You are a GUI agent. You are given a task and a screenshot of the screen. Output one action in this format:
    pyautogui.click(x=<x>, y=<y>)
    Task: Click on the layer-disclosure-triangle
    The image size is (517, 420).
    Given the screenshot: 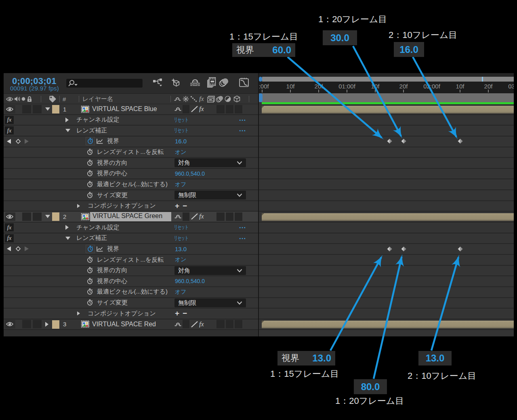 What is the action you would take?
    pyautogui.click(x=48, y=216)
    